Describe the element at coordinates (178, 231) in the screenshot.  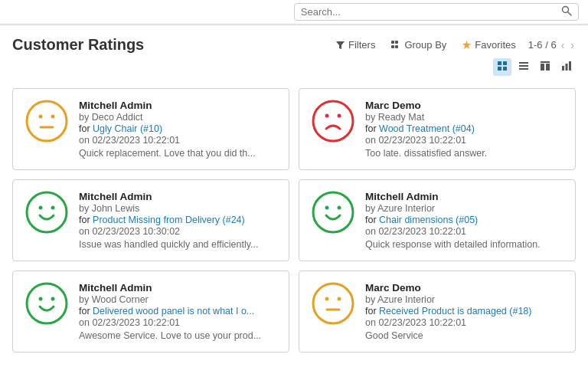
I see `card-date: on 02/23/2023 10:30:02` at that location.